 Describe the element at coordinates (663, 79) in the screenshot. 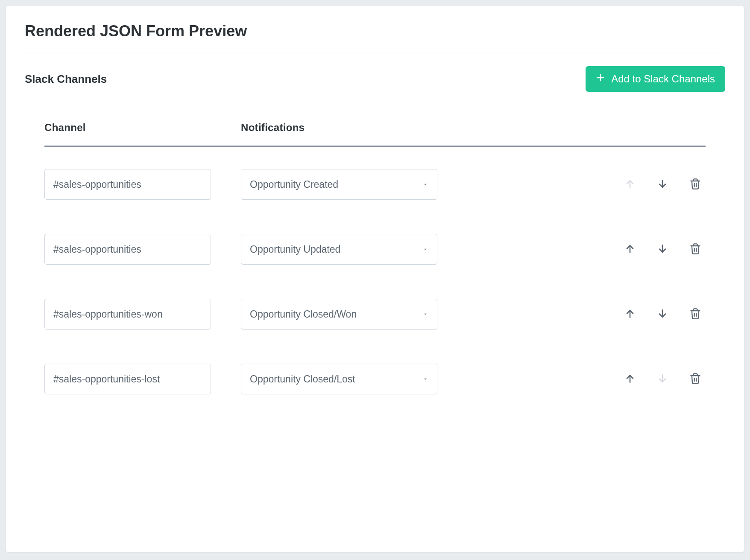

I see `add-button-label: Add to Slack Channels` at that location.